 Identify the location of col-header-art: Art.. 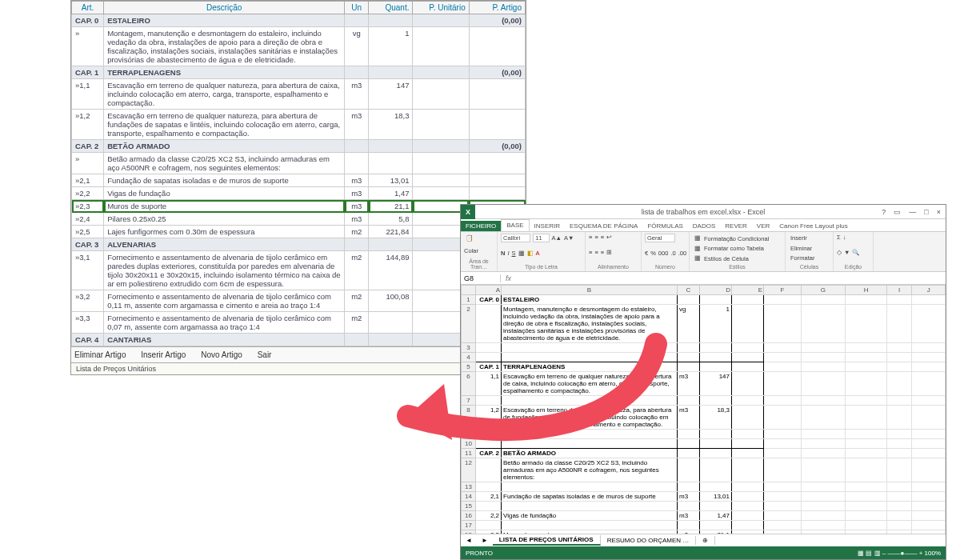
(88, 8).